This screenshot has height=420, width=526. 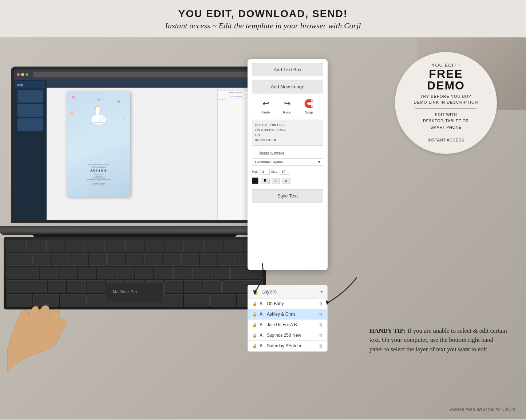 I want to click on card-text-area: PLEASE JOIN DAVID & OLIVIA FOR THE BAPTI…, so click(x=98, y=175).